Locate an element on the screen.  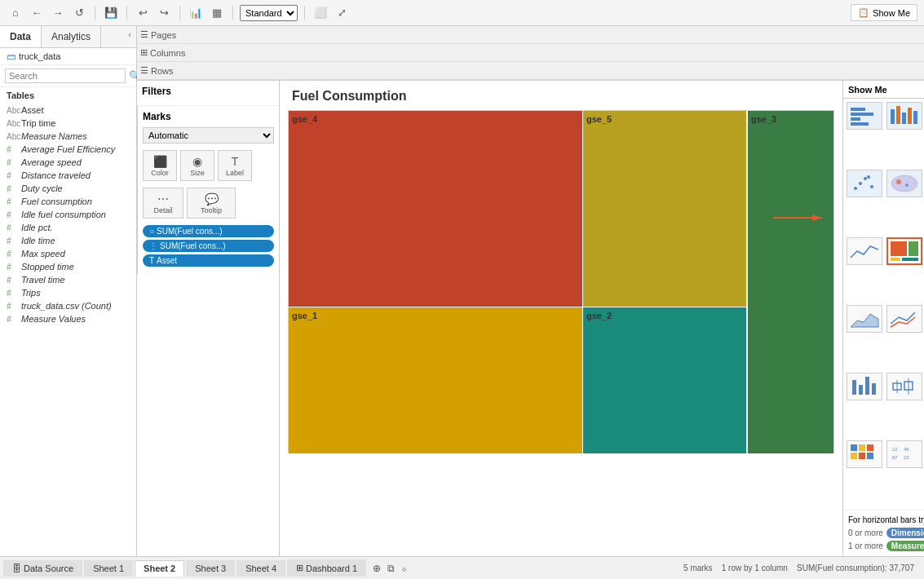
chart-box is located at coordinates (904, 387).